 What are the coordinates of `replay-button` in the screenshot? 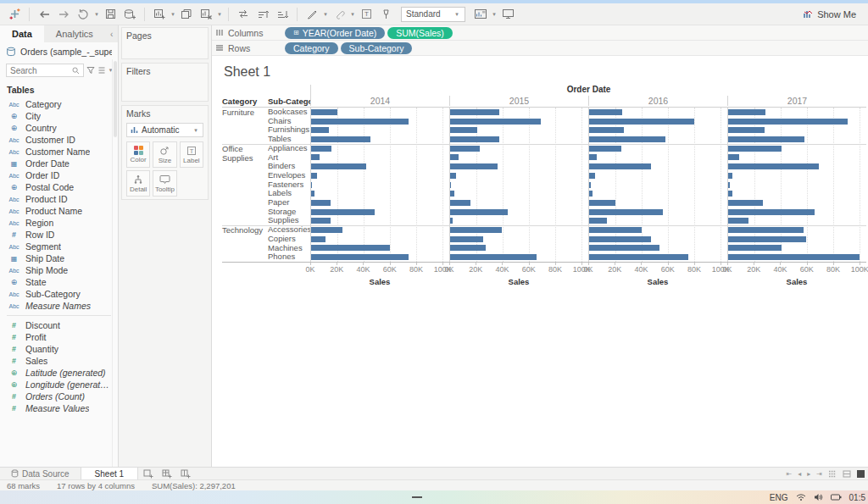 It's located at (83, 14).